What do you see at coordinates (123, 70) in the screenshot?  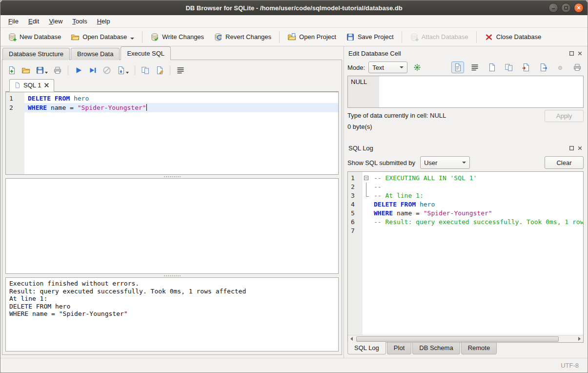 I see `save-results-button` at bounding box center [123, 70].